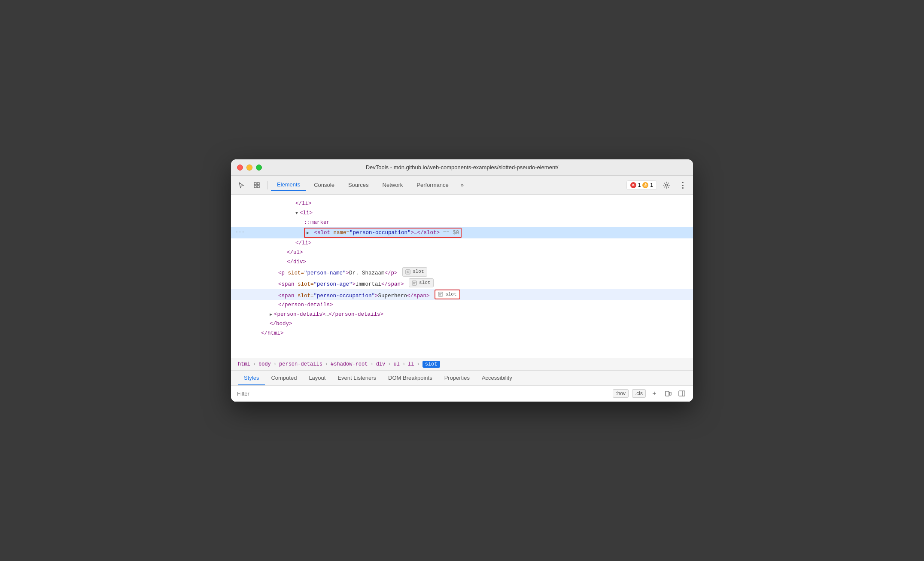 The height and width of the screenshot is (561, 924). What do you see at coordinates (324, 185) in the screenshot?
I see `tab-console: Console` at bounding box center [324, 185].